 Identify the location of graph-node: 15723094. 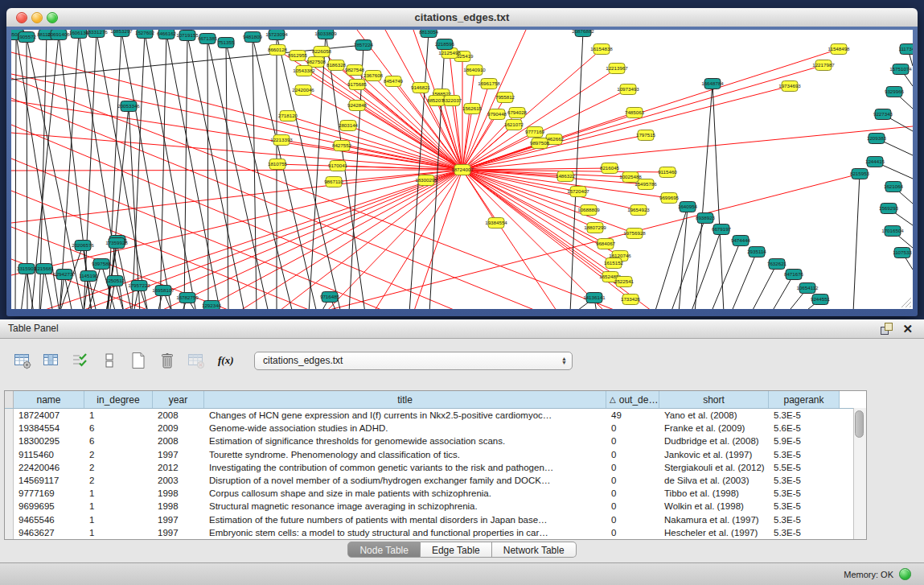
(277, 35).